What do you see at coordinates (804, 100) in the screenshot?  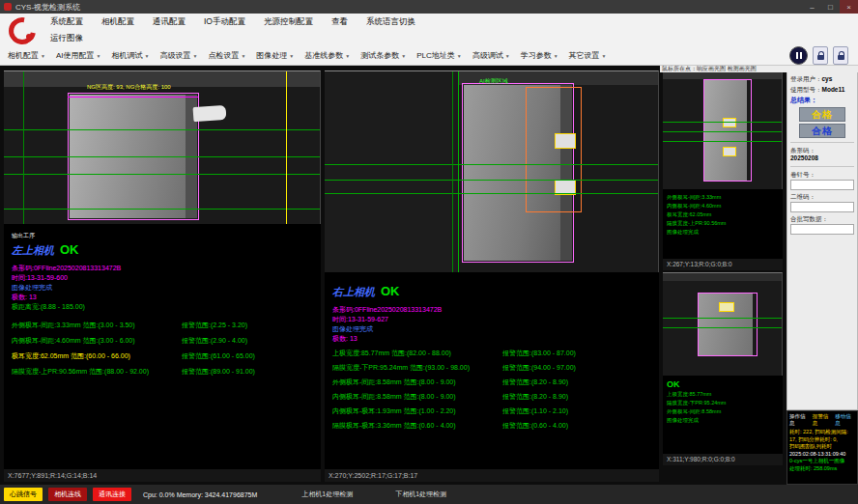 I see `total-result-label: 总结果：` at bounding box center [804, 100].